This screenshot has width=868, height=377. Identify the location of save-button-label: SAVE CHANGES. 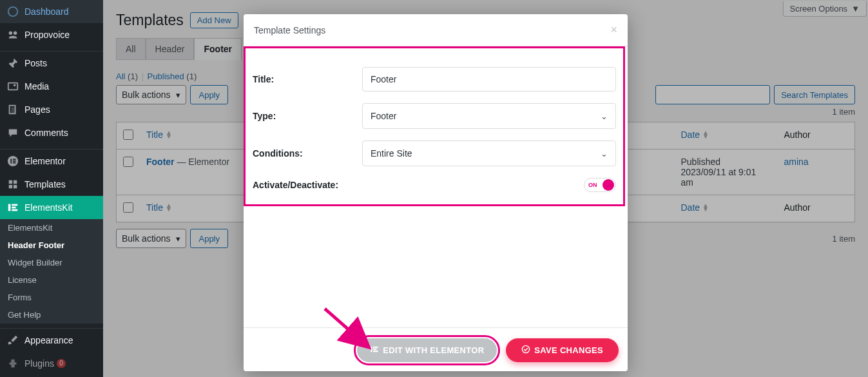
(568, 351).